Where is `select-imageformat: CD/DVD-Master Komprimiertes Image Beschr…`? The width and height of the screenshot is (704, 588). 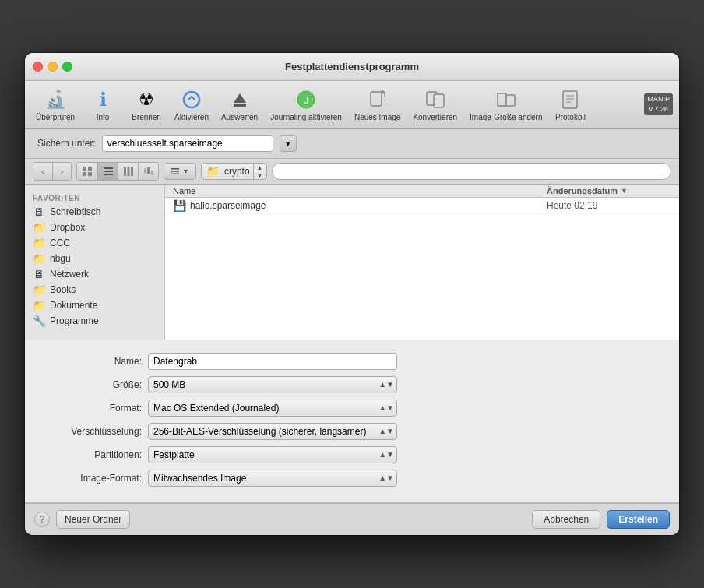
select-imageformat: CD/DVD-Master Komprimiertes Image Beschr… is located at coordinates (273, 478).